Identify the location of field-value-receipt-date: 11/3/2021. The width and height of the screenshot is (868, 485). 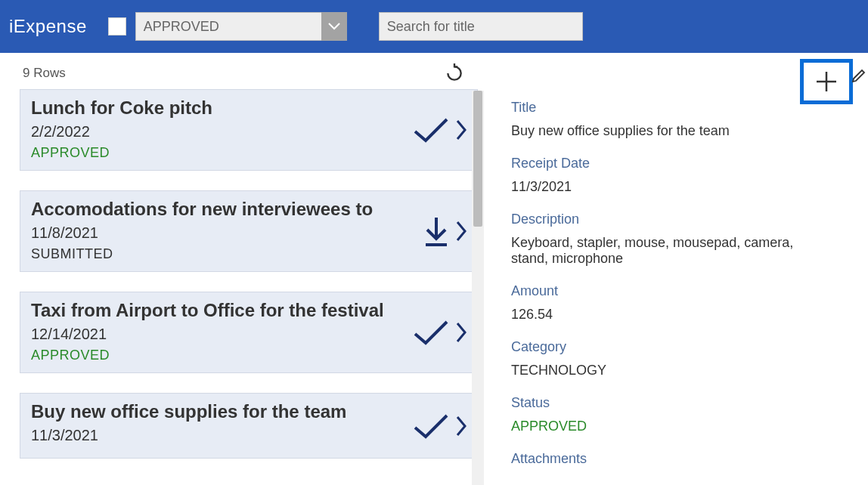
(655, 187).